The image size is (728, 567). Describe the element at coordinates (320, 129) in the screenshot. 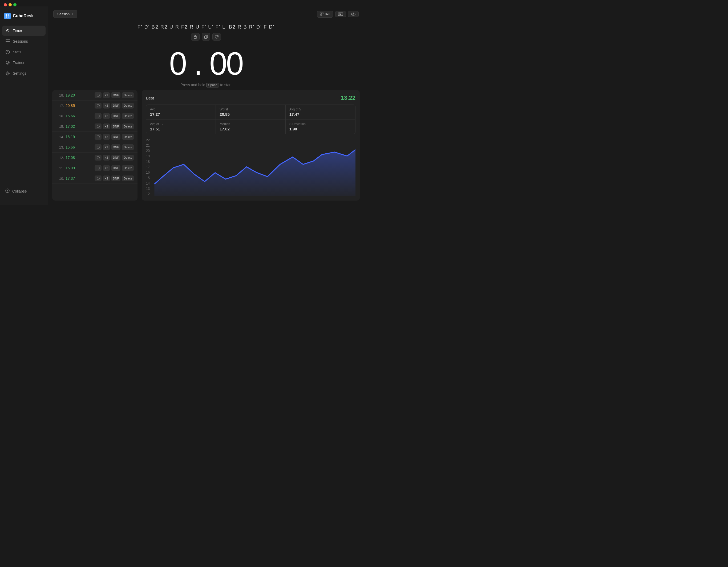

I see `stats-cell-value: 1.90` at that location.